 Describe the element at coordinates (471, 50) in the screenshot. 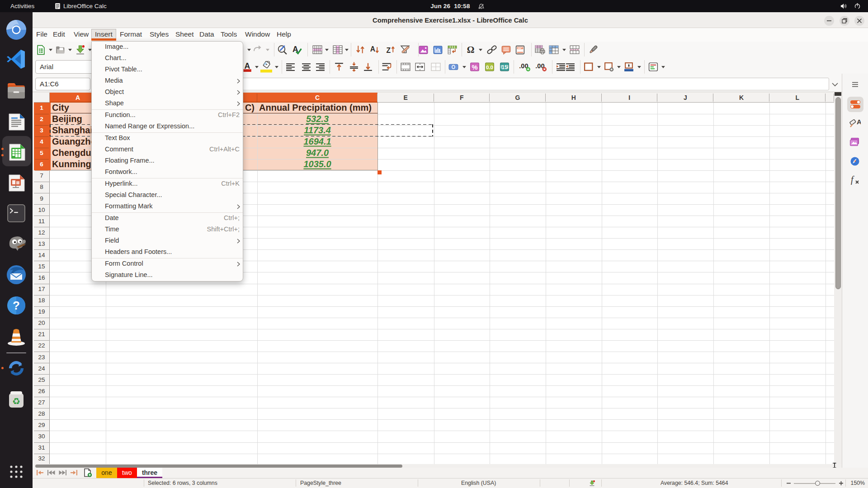

I see `svg-text: Ω` at that location.